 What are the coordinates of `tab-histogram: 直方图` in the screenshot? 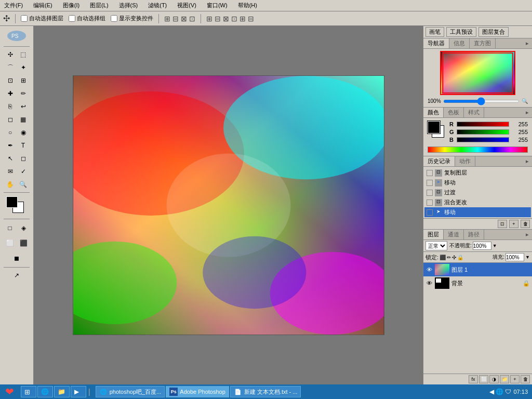 It's located at (483, 44).